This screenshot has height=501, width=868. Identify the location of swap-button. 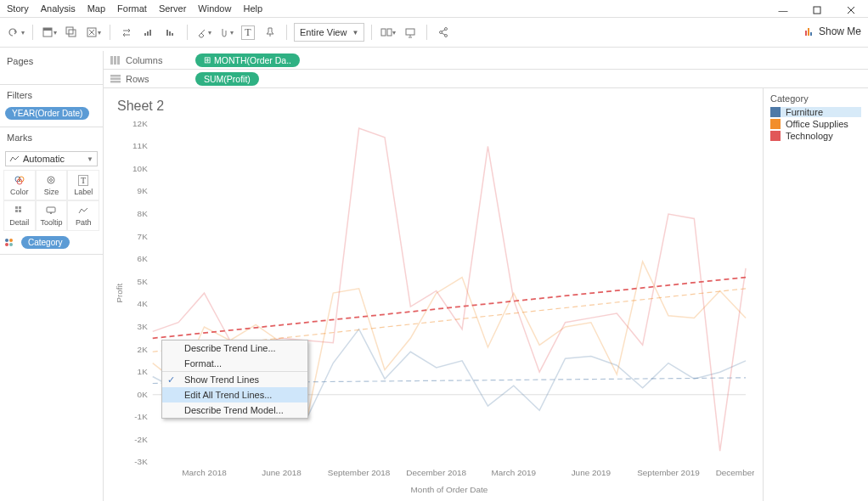
(127, 32).